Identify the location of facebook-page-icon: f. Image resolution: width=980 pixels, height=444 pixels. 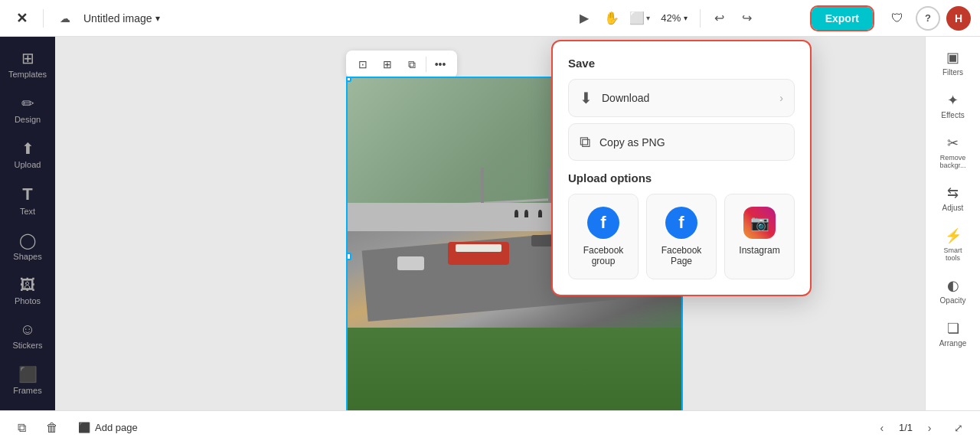
(681, 223).